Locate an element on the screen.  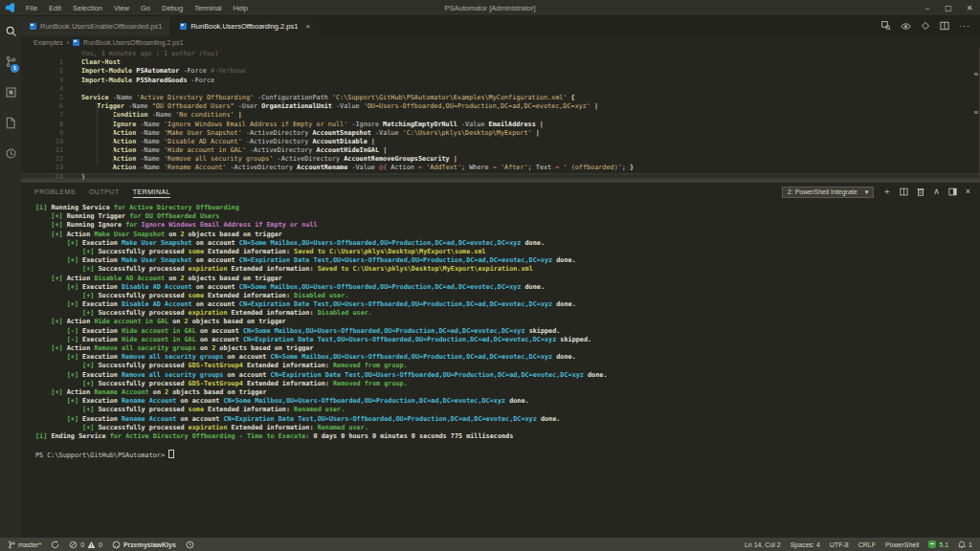
encoding-setting: UTF-8 is located at coordinates (839, 545).